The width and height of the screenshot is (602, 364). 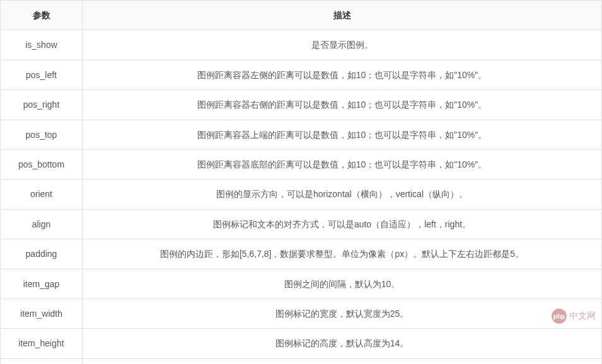 I want to click on param-cell: padding, so click(x=42, y=254).